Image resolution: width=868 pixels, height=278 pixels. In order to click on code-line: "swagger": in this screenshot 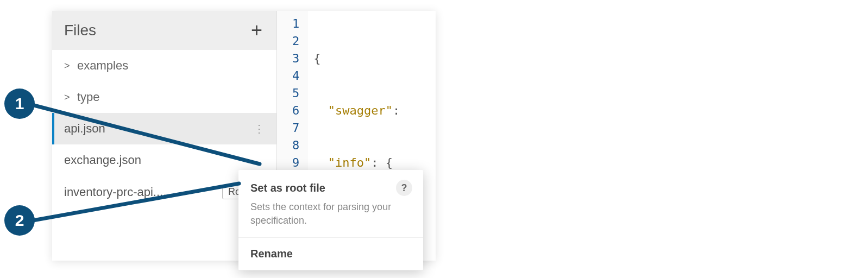, I will do `click(361, 111)`.